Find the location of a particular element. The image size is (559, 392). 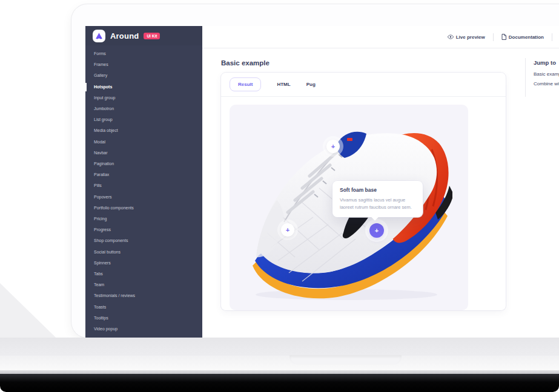

sidebar-item: Tooltips is located at coordinates (144, 318).